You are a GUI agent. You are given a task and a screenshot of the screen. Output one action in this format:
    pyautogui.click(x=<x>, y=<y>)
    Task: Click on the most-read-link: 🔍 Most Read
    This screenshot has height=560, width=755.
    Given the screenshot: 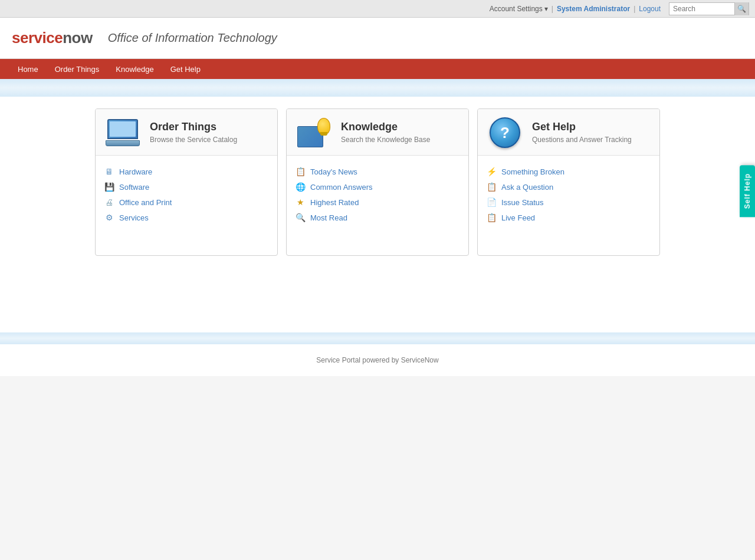 What is the action you would take?
    pyautogui.click(x=378, y=218)
    